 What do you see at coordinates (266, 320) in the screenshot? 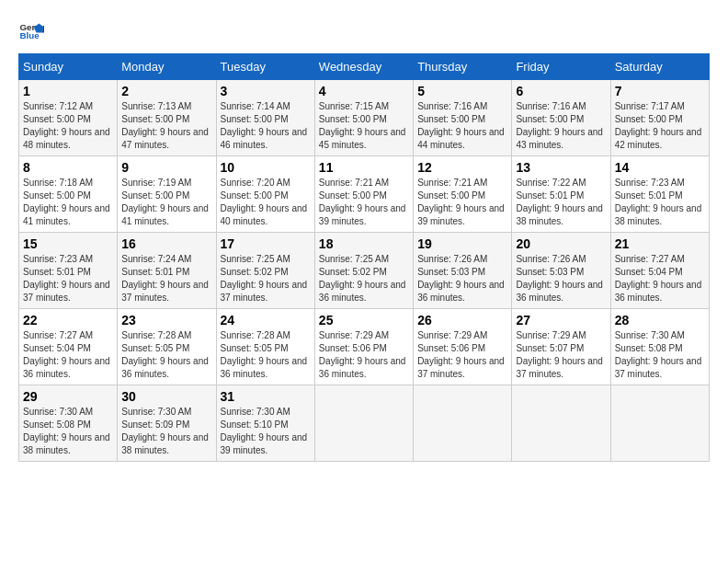
I see `day-number: 24` at bounding box center [266, 320].